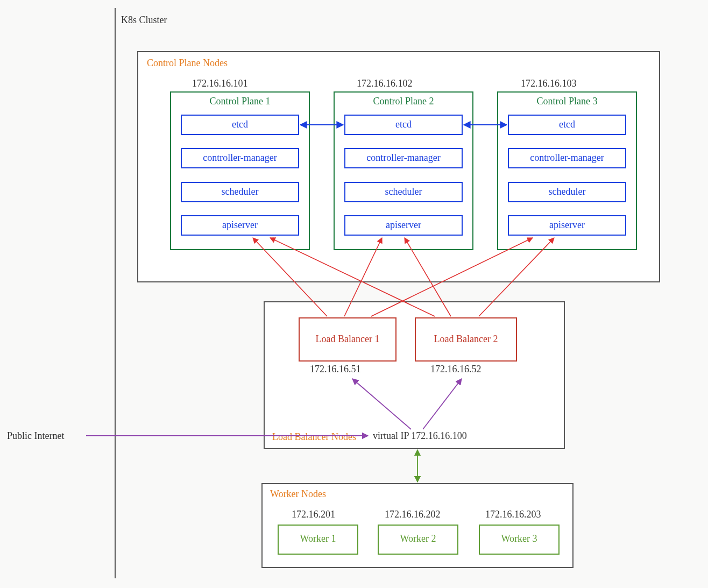 The image size is (708, 588). What do you see at coordinates (466, 339) in the screenshot?
I see `load-balancer-2: Load Balancer 2` at bounding box center [466, 339].